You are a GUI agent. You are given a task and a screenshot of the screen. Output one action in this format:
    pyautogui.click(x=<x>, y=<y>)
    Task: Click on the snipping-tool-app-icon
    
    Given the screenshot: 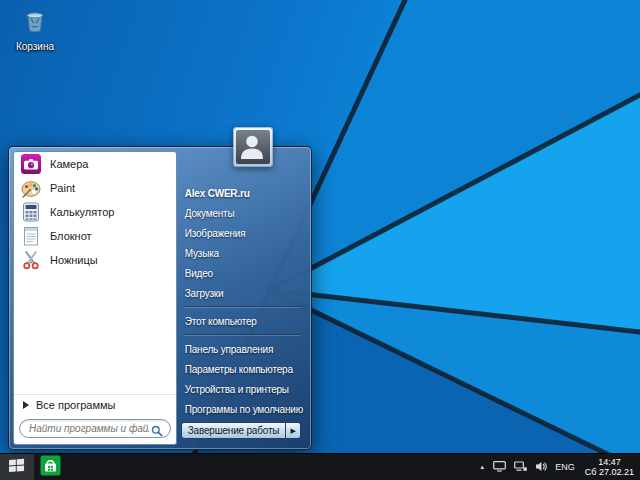 What is the action you would take?
    pyautogui.click(x=31, y=260)
    